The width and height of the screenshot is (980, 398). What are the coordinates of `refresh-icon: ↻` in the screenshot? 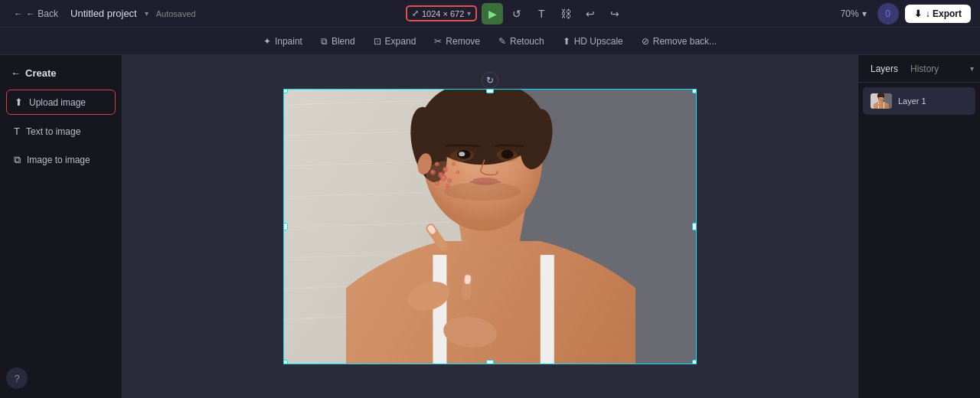 It's located at (490, 80).